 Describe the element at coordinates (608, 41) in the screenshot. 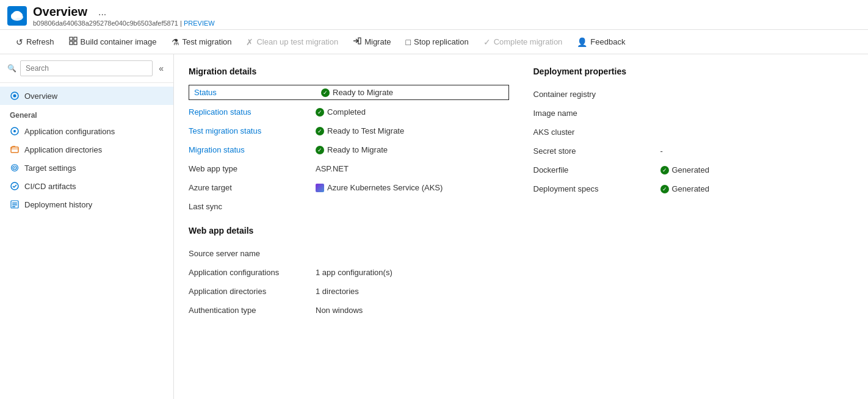

I see `feedback-label: Feedback` at that location.